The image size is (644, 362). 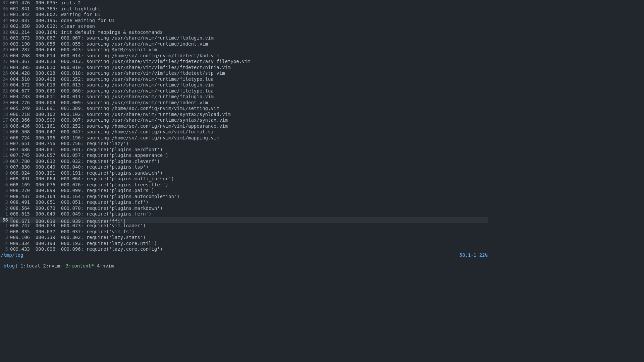 What do you see at coordinates (249, 26) in the screenshot?
I see `line-text: 002.050 000.012: clear screen` at bounding box center [249, 26].